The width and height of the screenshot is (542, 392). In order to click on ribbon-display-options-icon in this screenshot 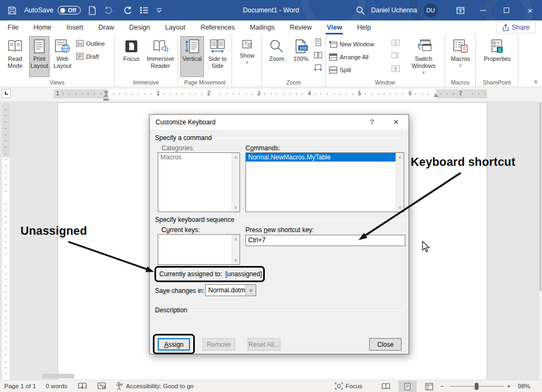, I will do `click(460, 10)`.